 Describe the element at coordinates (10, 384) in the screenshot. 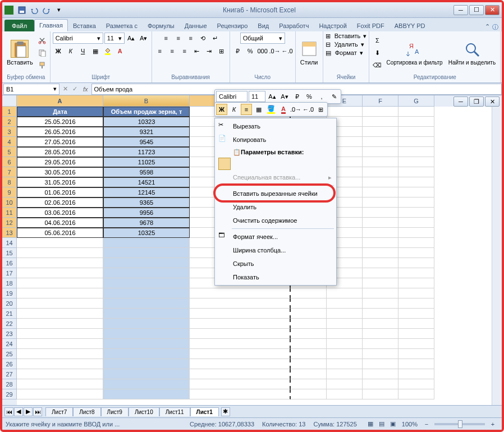

I see `row-header: 28` at that location.